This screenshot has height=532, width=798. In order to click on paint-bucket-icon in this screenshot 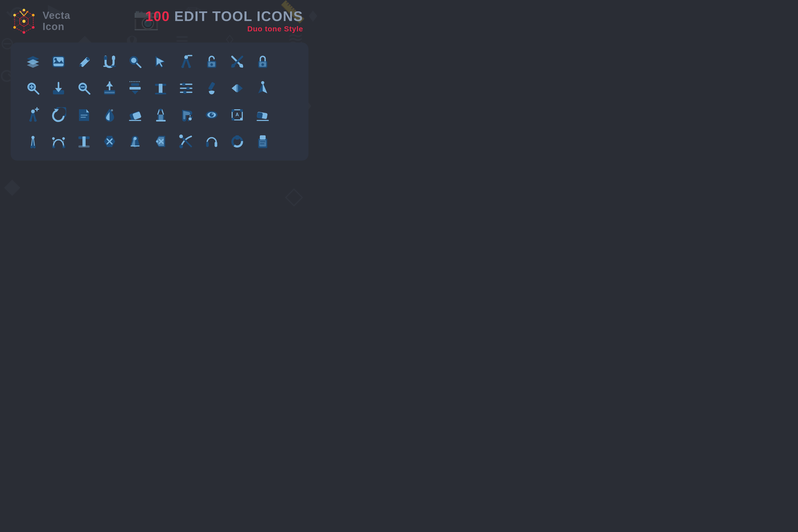, I will do `click(161, 115)`.